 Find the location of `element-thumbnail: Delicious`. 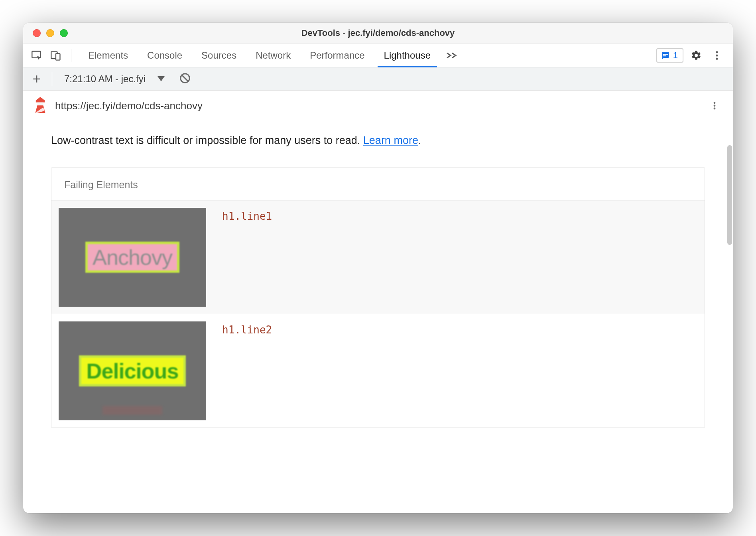

element-thumbnail: Delicious is located at coordinates (132, 371).